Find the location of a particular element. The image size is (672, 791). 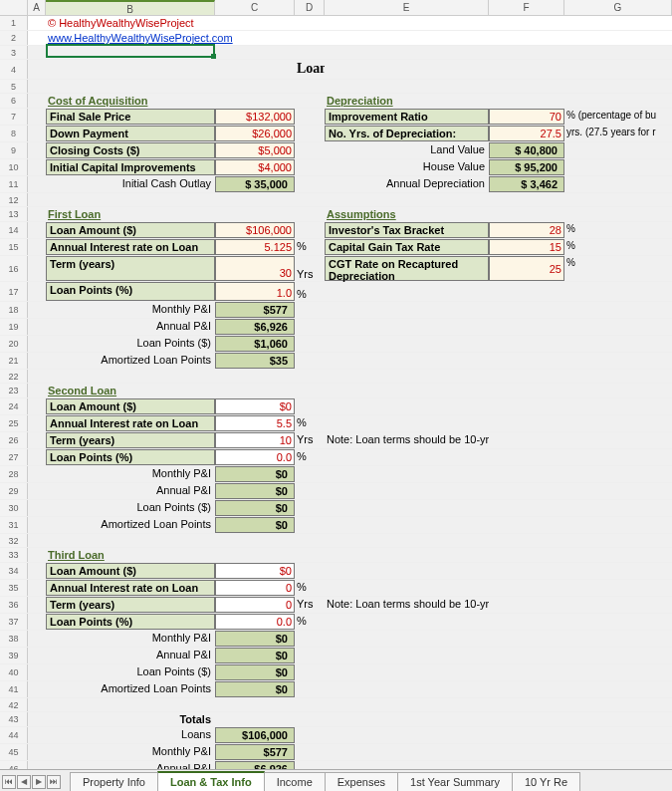

tab-property-info: Property Info is located at coordinates (113, 781).